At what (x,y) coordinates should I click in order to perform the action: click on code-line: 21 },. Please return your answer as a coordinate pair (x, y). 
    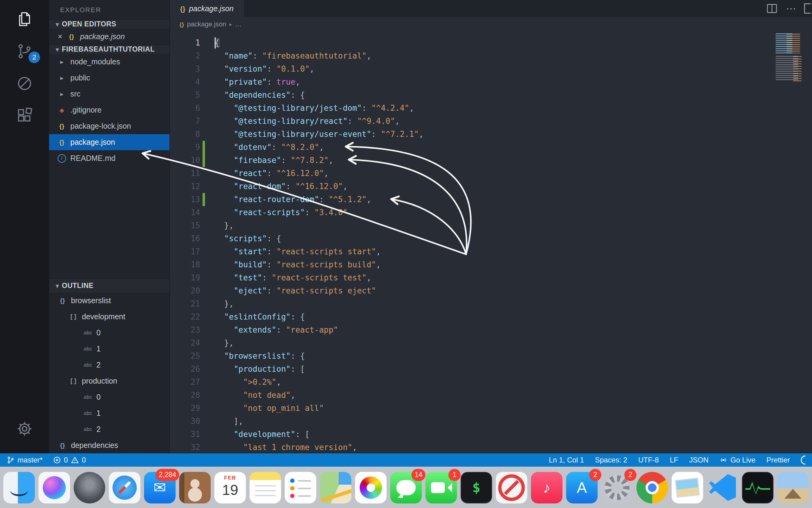
    Looking at the image, I should click on (491, 304).